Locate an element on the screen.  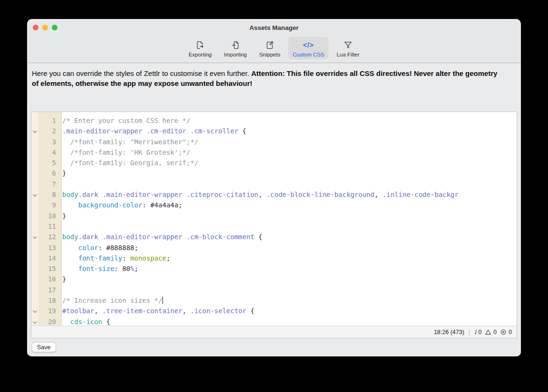
code-text: /*font-family: Georgia, serif;*/ is located at coordinates (129, 163).